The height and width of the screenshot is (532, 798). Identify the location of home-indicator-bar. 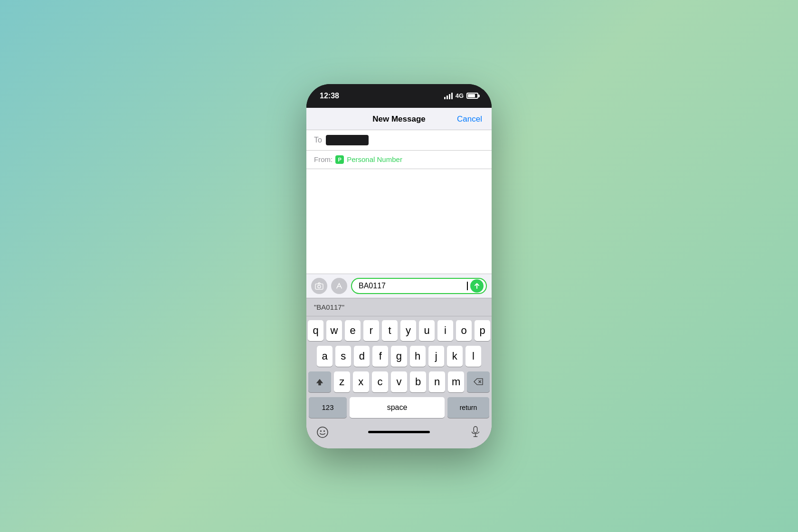
(399, 432).